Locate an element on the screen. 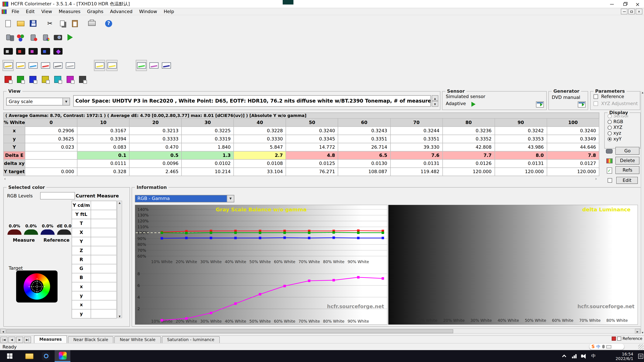  saturation-blue-icon is located at coordinates (33, 79).